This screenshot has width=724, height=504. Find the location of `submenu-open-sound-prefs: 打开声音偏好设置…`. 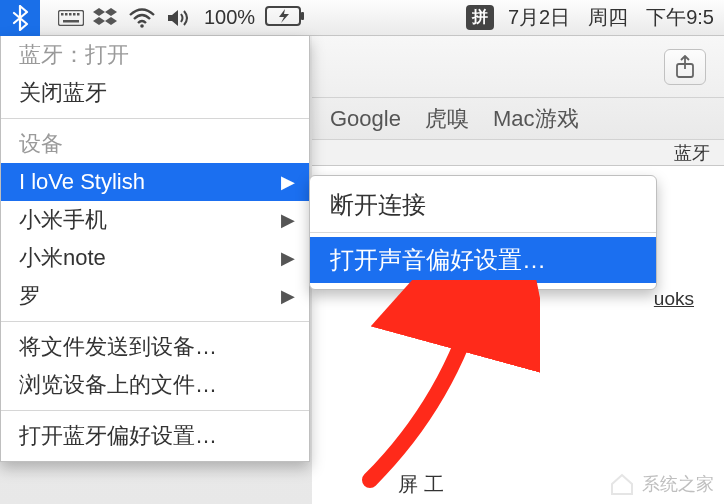

submenu-open-sound-prefs: 打开声音偏好设置… is located at coordinates (483, 260).